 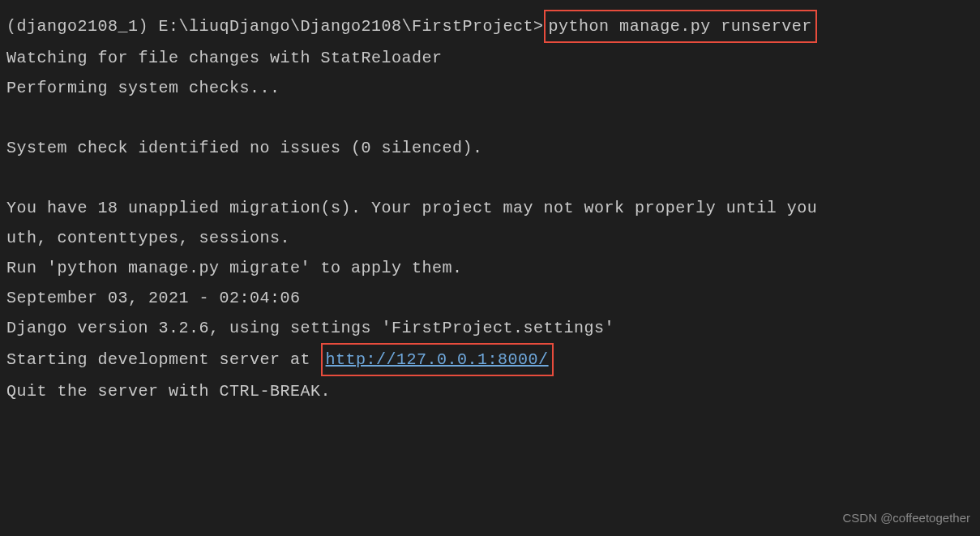 I want to click on prompt-line: (django2108_1) E:\liuqDjango\Django2108\…, so click(x=490, y=26).